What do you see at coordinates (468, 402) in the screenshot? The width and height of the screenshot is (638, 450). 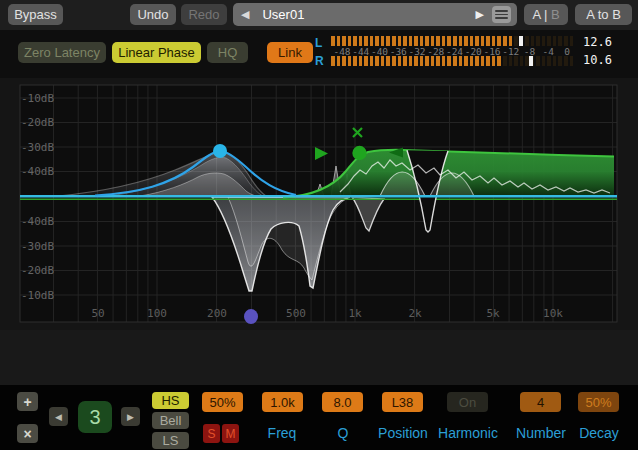 I see `harmonic-value-button: On` at bounding box center [468, 402].